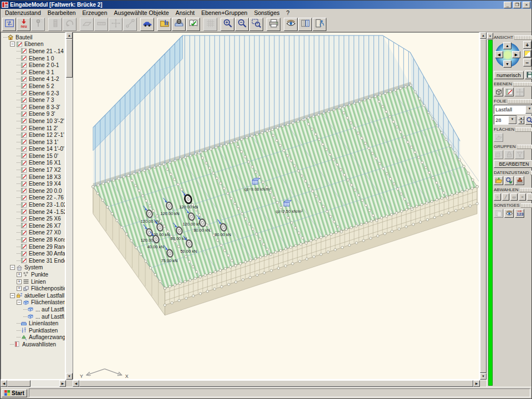 The height and width of the screenshot is (399, 532). I want to click on maximize-button: ❒, so click(517, 5).